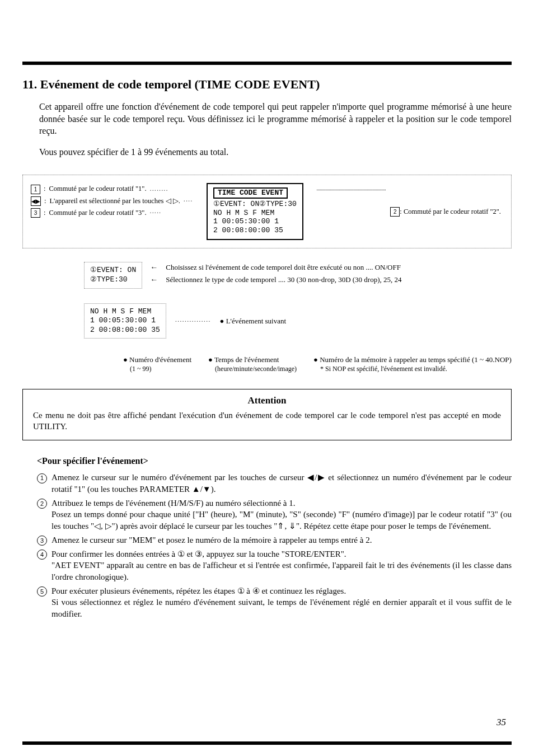 Image resolution: width=534 pixels, height=756 pixels. What do you see at coordinates (282, 566) in the screenshot?
I see `step-4-text: Pour confirmer les données entrées à ① e…` at bounding box center [282, 566].